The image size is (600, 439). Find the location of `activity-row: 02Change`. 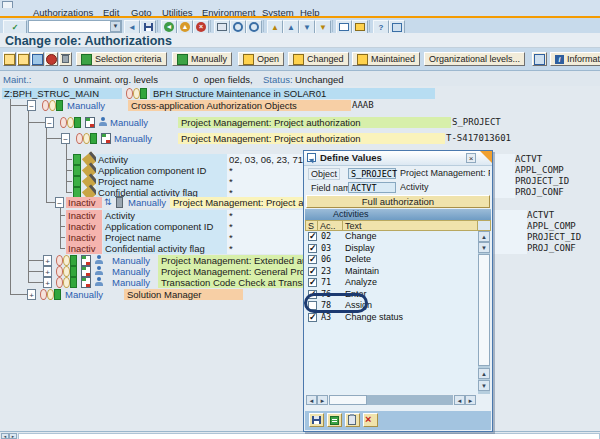

activity-row: 02Change is located at coordinates (392, 236).